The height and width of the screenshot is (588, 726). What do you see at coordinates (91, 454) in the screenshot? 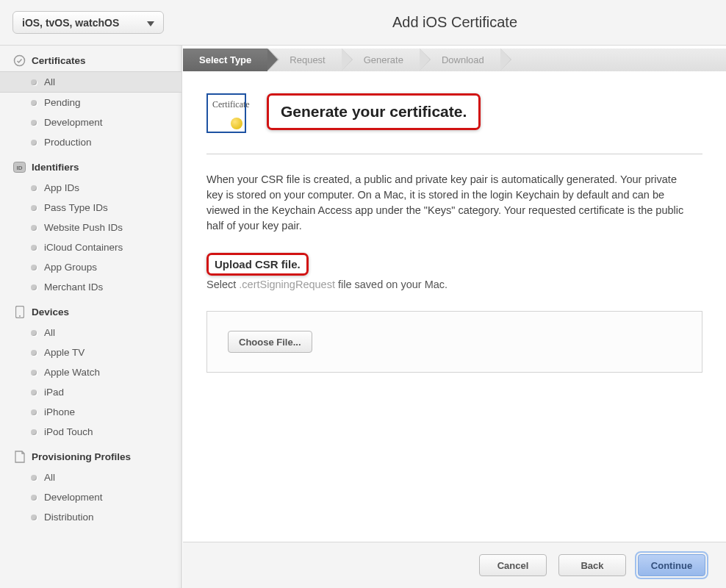
I see `sidebar-section-provisioning: Provisioning Profiles` at bounding box center [91, 454].